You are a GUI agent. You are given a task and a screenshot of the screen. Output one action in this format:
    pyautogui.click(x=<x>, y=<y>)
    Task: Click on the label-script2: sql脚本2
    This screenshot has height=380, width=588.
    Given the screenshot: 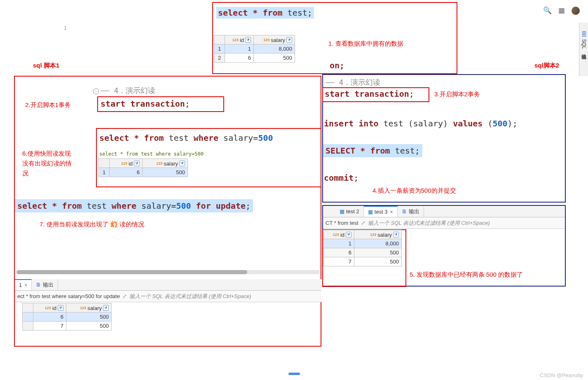 What is the action you would take?
    pyautogui.click(x=547, y=66)
    